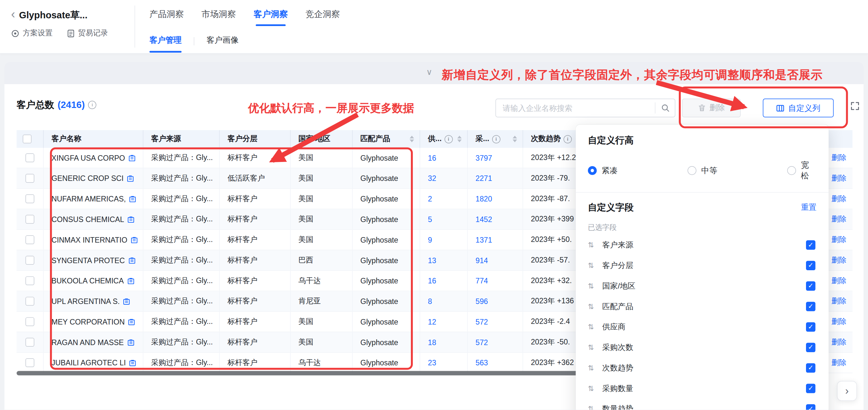 This screenshot has width=868, height=410. Describe the element at coordinates (799, 108) in the screenshot. I see `custom-columns-button: 自定义列` at that location.